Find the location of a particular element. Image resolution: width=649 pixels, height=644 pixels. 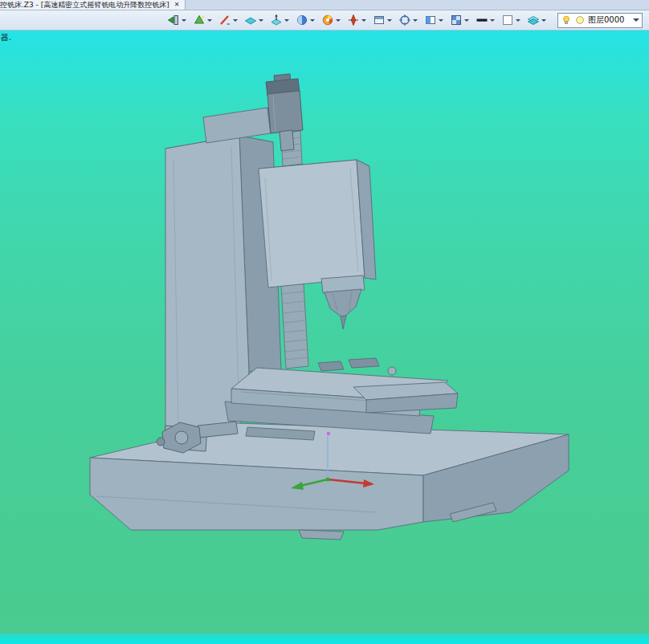

document-tab-title: 控铣床.Z3 - [高速精密立式摇臂铣电动升降数控铣床] is located at coordinates (85, 5).